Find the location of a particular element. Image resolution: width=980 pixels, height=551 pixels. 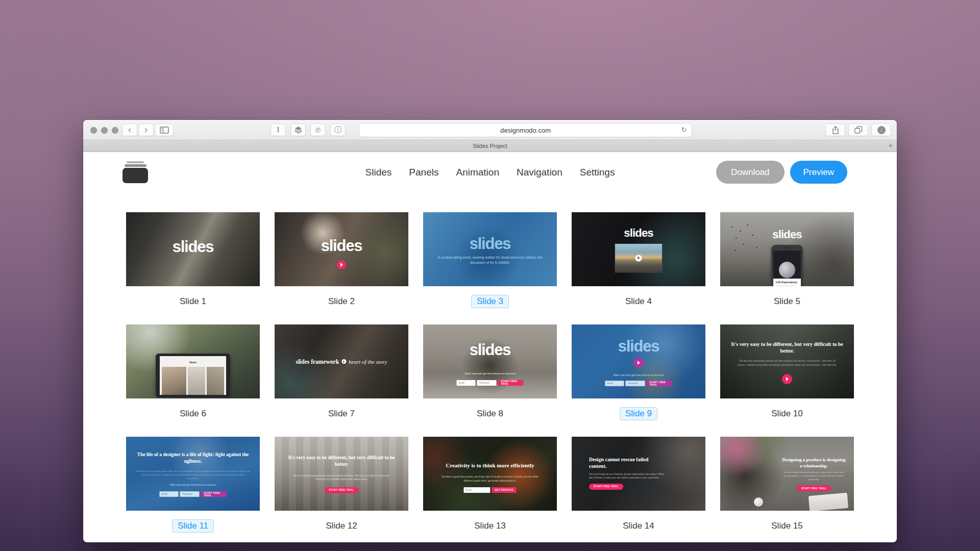

slides-app-logo is located at coordinates (135, 172).